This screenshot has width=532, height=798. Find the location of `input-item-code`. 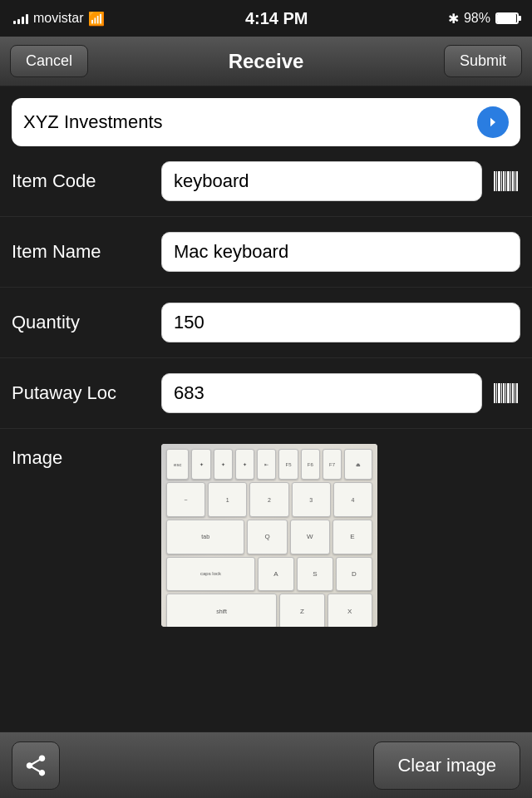

input-item-code is located at coordinates (322, 181).